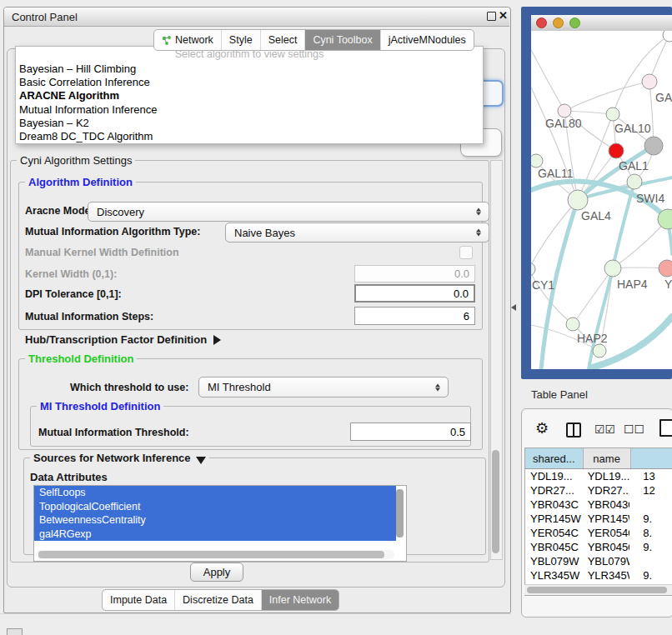 The width and height of the screenshot is (672, 635). Describe the element at coordinates (578, 200) in the screenshot. I see `network-node-gal4` at that location.